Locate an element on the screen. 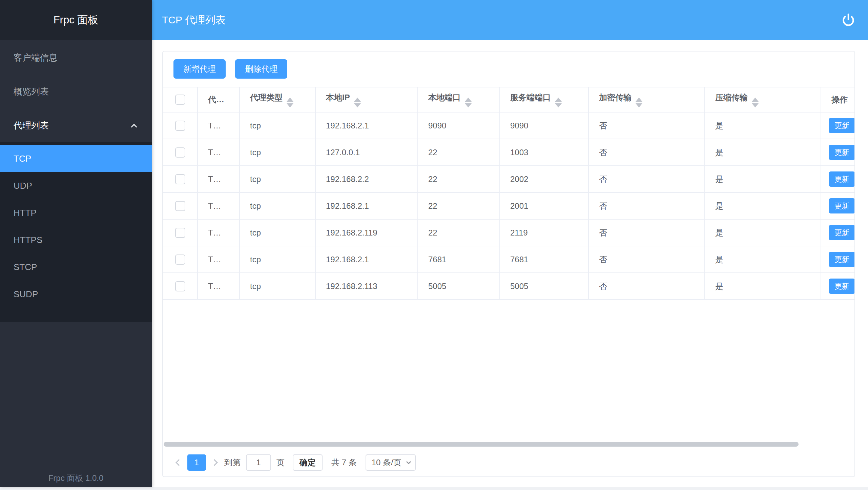  submenu-item-http: HTTP is located at coordinates (76, 213).